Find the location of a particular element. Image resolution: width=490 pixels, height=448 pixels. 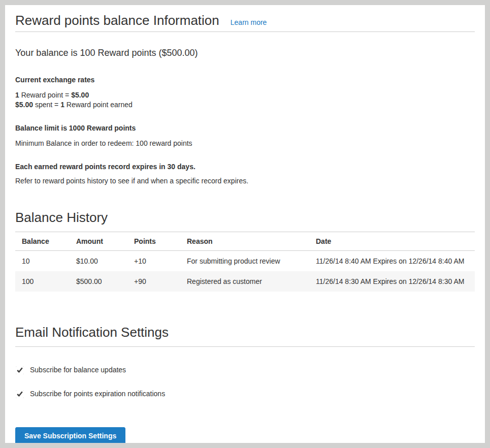

column-header-reason: Reason is located at coordinates (245, 242).